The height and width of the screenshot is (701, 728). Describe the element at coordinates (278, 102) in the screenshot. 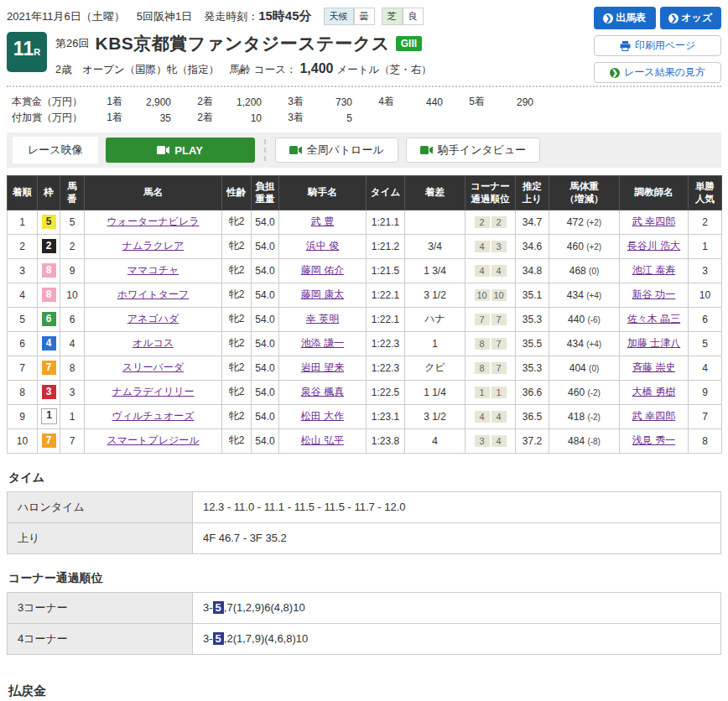

I see `prize-row: 本賞金（万円）1着2,9002着1,2003着7304着4405着290` at that location.